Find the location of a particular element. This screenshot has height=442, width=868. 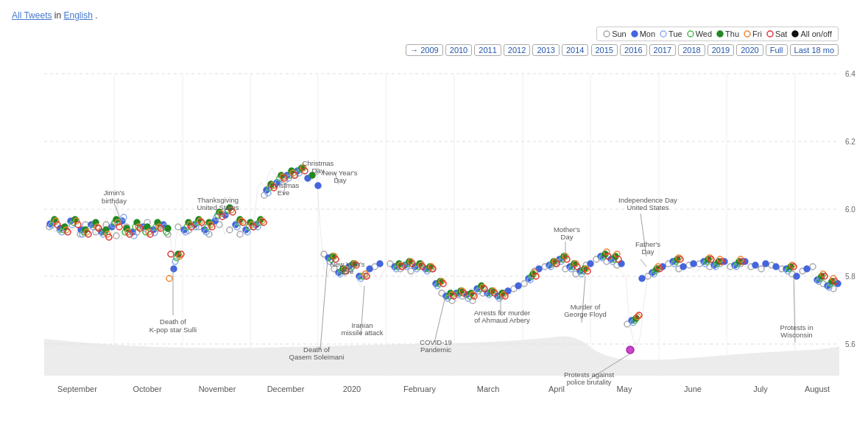

svg-text: Jimin's is located at coordinates (115, 193).